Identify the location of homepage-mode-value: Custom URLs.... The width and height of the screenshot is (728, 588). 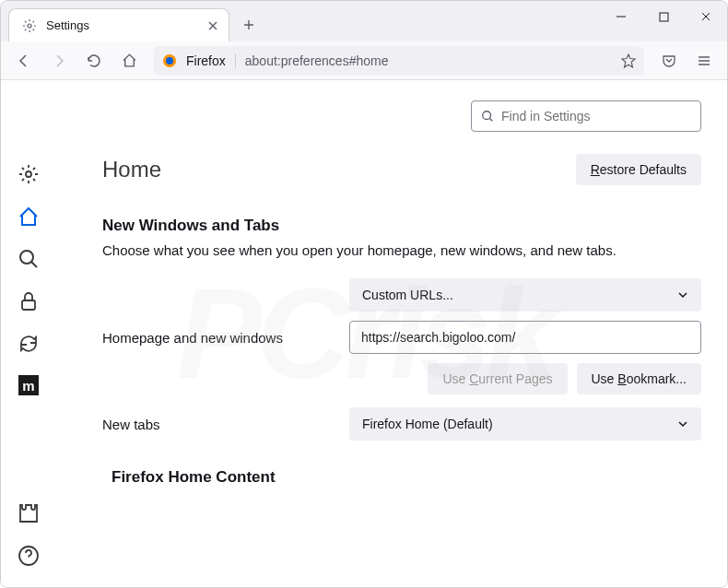
(407, 295).